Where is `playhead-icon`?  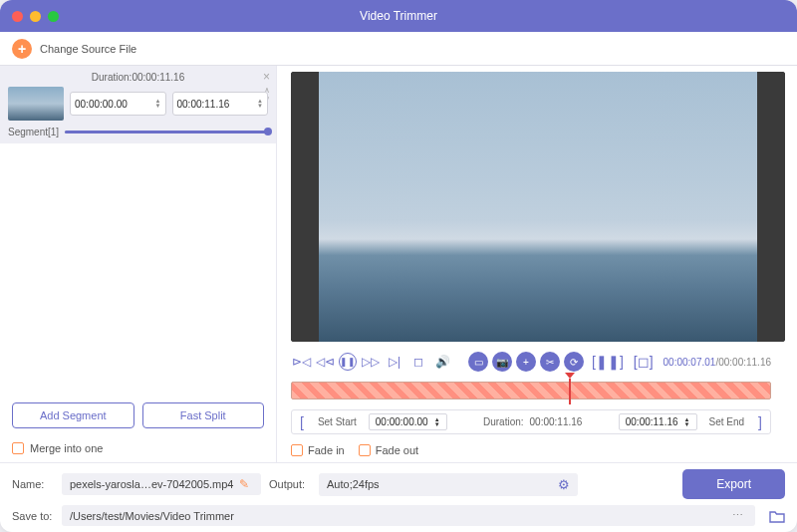 playhead-icon is located at coordinates (570, 392).